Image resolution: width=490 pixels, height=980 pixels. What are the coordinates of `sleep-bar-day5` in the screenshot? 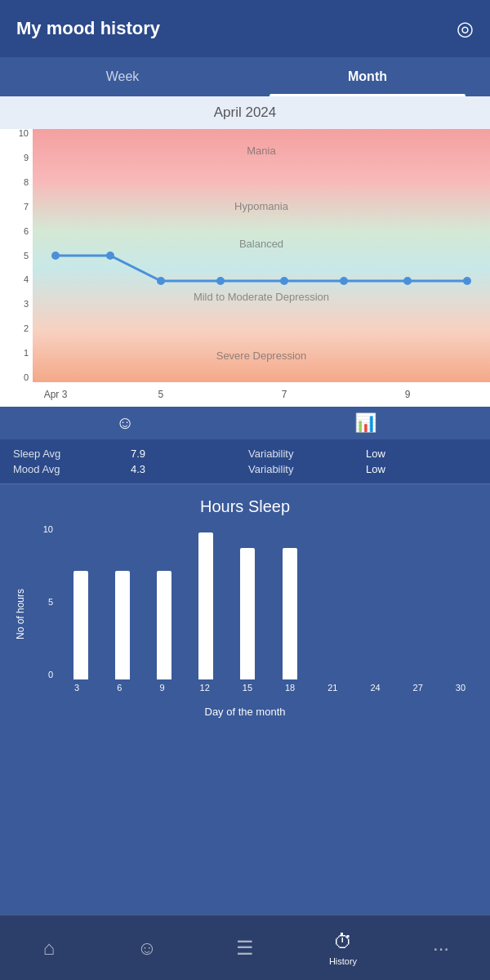 It's located at (163, 602).